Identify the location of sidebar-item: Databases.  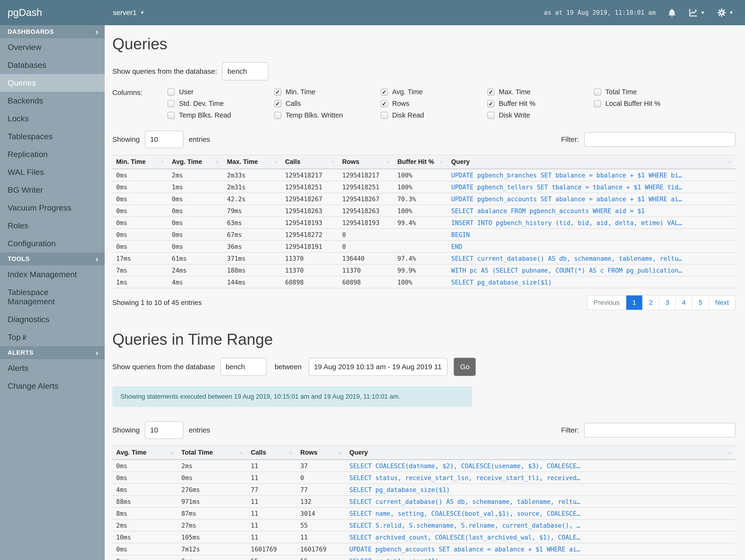
(53, 65).